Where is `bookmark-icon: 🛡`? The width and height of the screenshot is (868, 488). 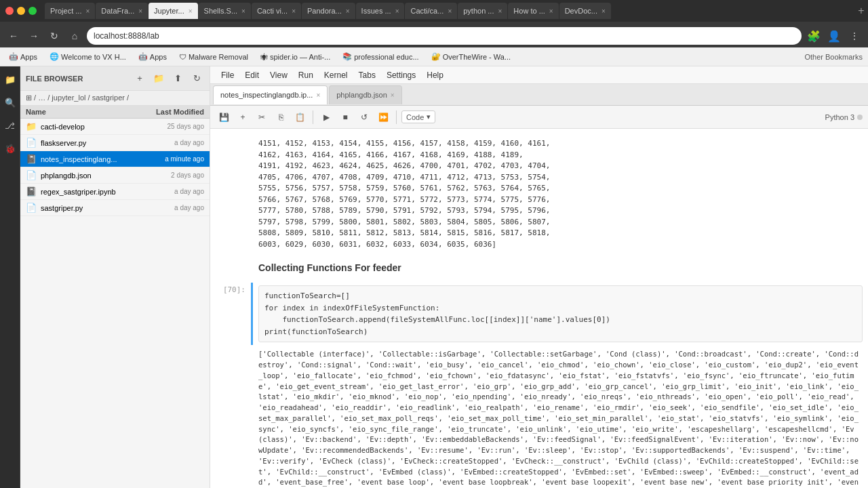 bookmark-icon: 🛡 is located at coordinates (183, 57).